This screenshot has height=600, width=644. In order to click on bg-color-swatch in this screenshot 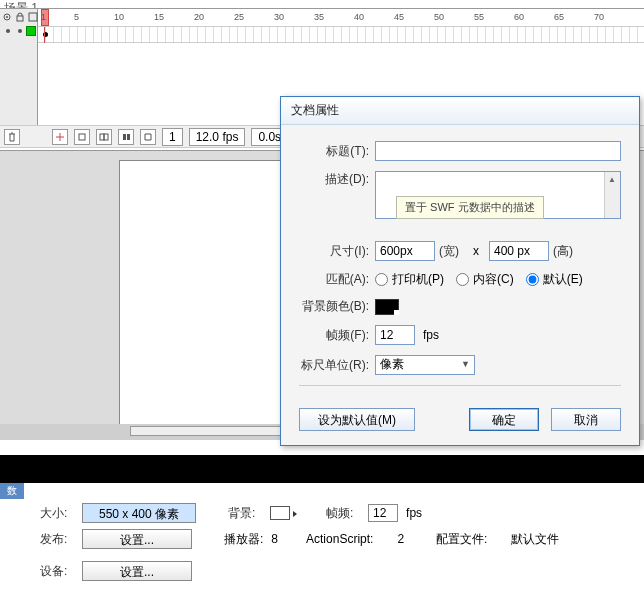, I will do `click(280, 513)`.